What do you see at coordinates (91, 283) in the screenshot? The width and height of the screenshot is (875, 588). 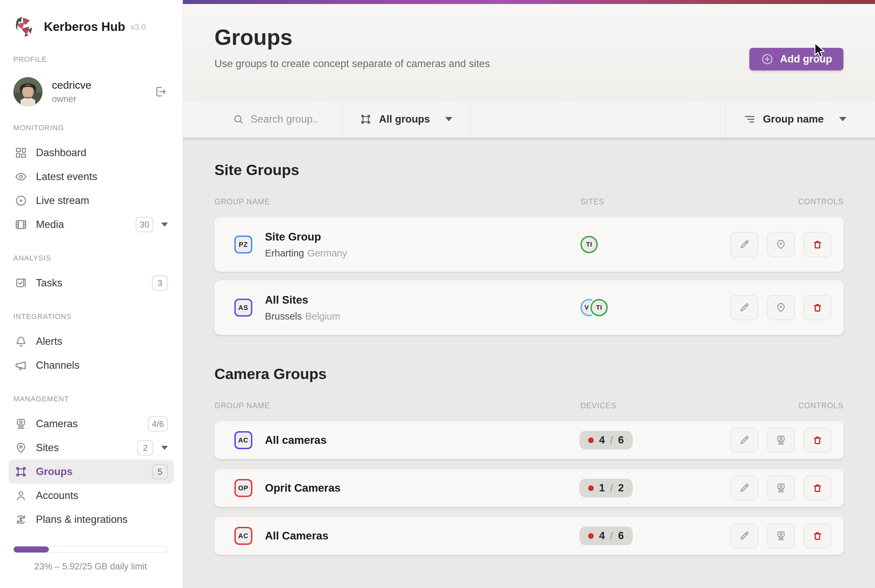 I see `sidebar-item-tasks: Tasks 3` at bounding box center [91, 283].